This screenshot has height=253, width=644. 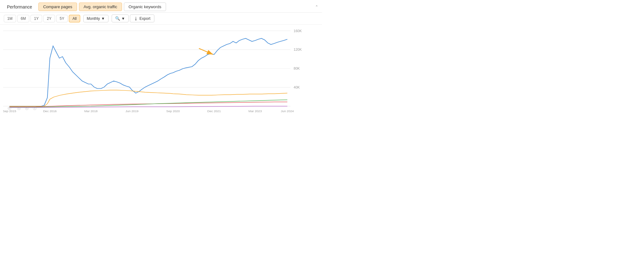 What do you see at coordinates (103, 19) in the screenshot?
I see `chevron-down-icon: ▼` at bounding box center [103, 19].